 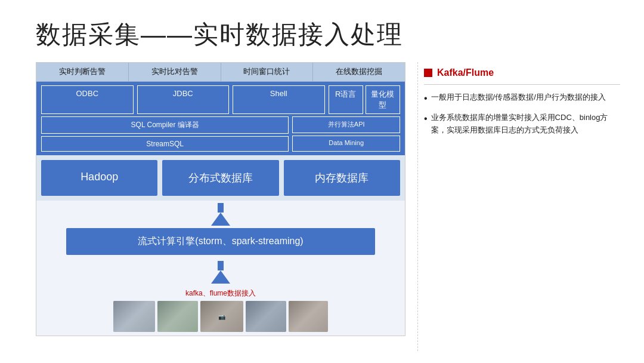 I want to click on odbc-main-row: ODBC JDBC Shell R语言 量化模型, so click(x=221, y=100).